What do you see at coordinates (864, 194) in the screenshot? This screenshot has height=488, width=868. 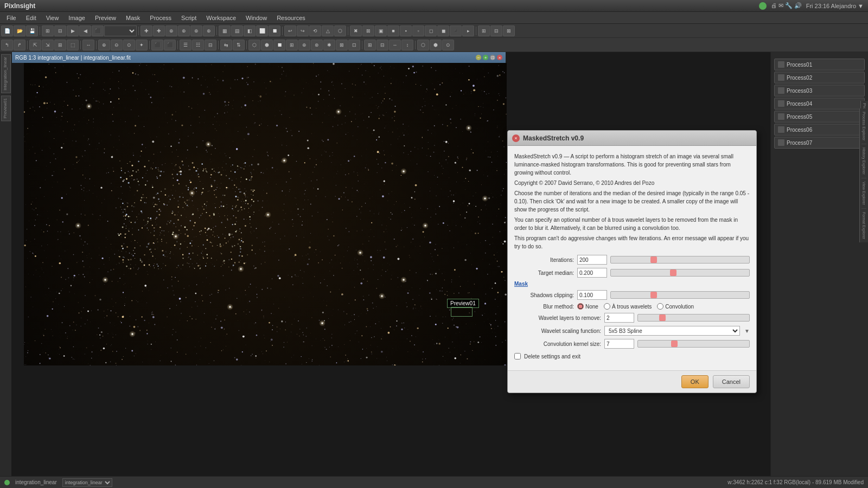 I see `view-explorer-tab: View Explorer` at bounding box center [864, 194].